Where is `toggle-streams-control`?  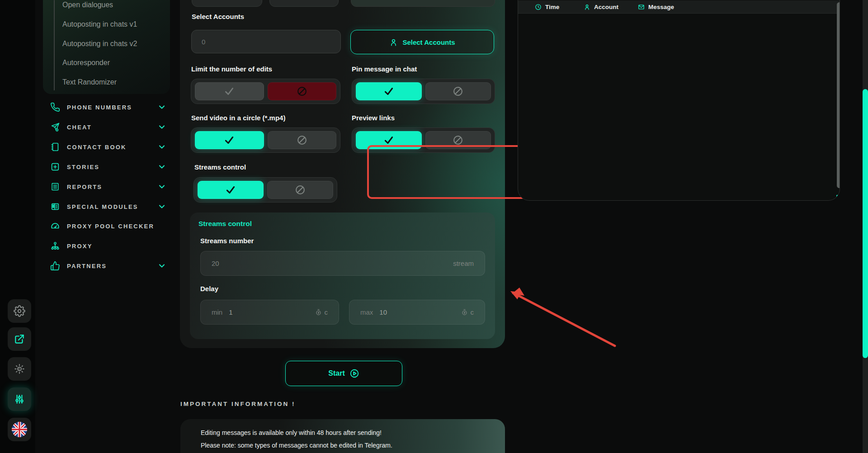 toggle-streams-control is located at coordinates (265, 190).